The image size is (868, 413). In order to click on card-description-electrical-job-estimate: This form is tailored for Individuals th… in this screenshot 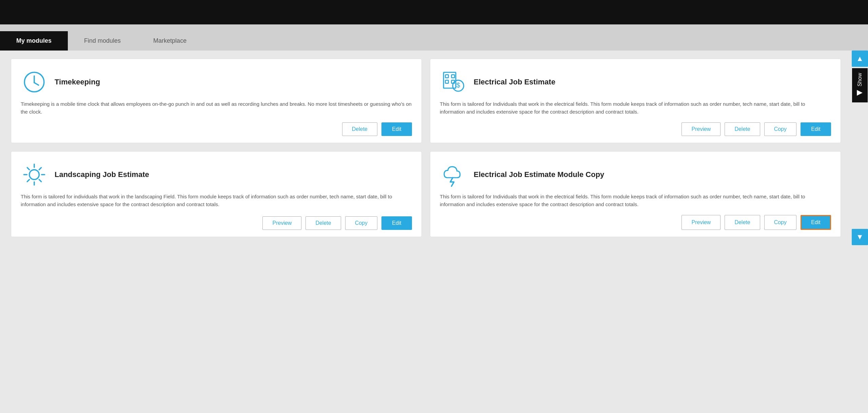, I will do `click(635, 108)`.